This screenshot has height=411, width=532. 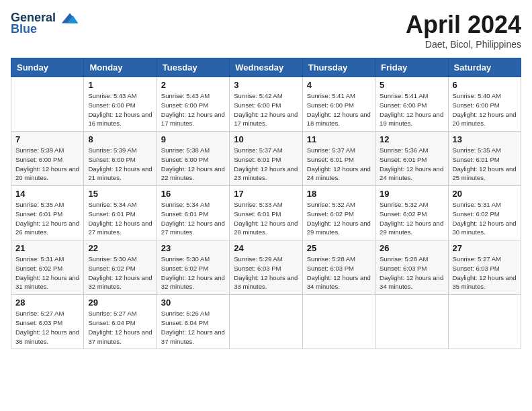 I want to click on calendar-day-cell: 4Sunrise: 5:41 AMSunset: 6:00 PMDaylight…, so click(x=339, y=105).